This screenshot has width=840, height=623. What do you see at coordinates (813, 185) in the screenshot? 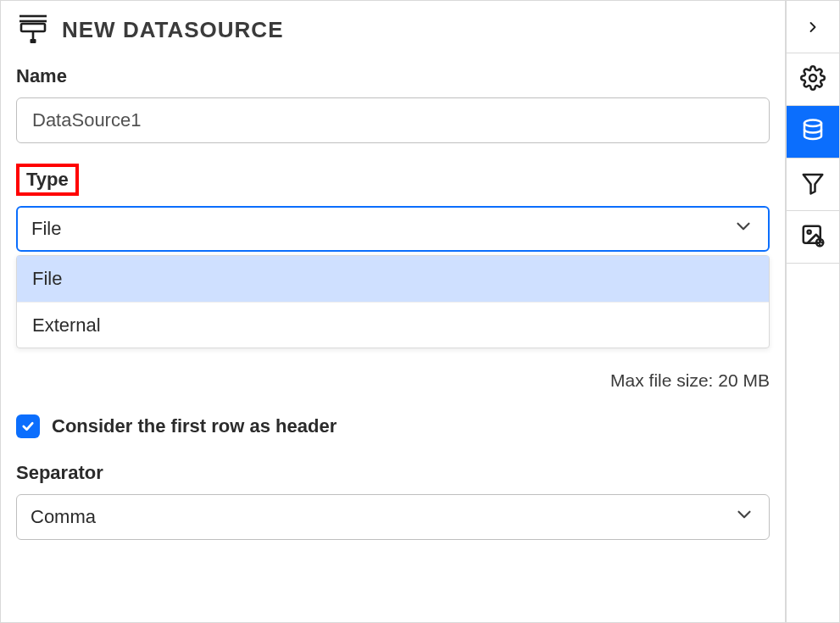
I see `filter-icon` at bounding box center [813, 185].